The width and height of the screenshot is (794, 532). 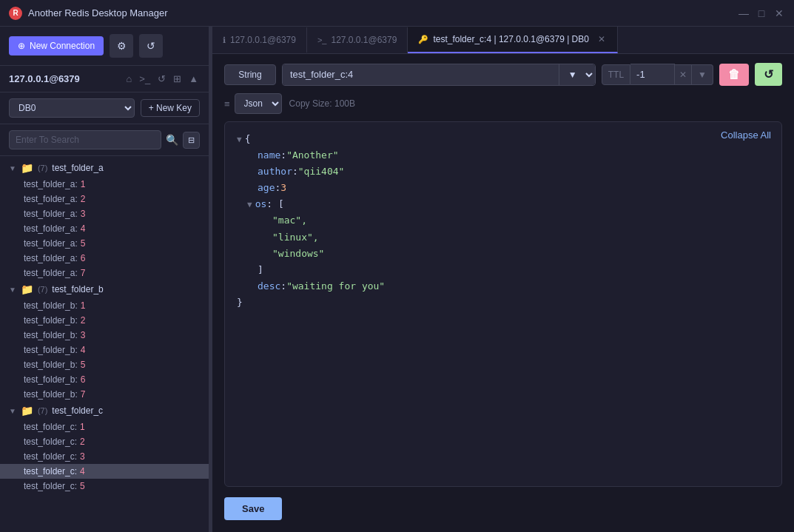 What do you see at coordinates (240, 303) in the screenshot?
I see `close-brace: }` at bounding box center [240, 303].